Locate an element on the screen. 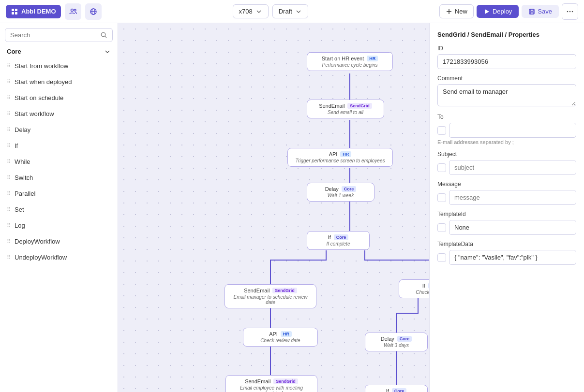 This screenshot has width=584, height=392. workflow-node-n4: Delay Core Wait 1 week is located at coordinates (341, 192).